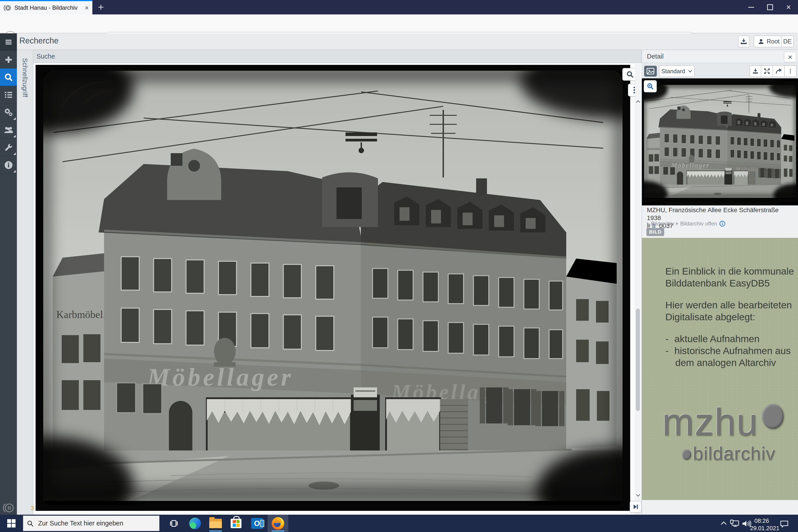 This screenshot has height=532, width=798. What do you see at coordinates (650, 71) in the screenshot?
I see `picture-icon` at bounding box center [650, 71].